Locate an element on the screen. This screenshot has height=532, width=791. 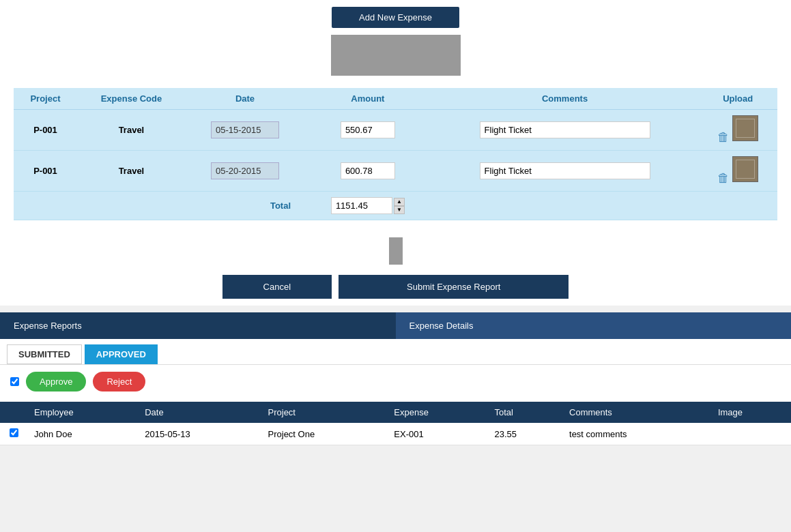
action-row: Cancel Submit Expense Report is located at coordinates (396, 286).